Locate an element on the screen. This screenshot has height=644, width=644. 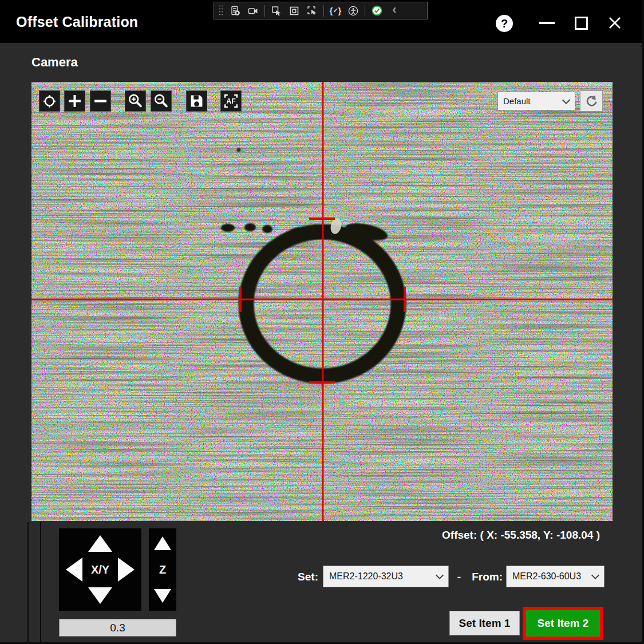
zoom-out-button is located at coordinates (161, 101).